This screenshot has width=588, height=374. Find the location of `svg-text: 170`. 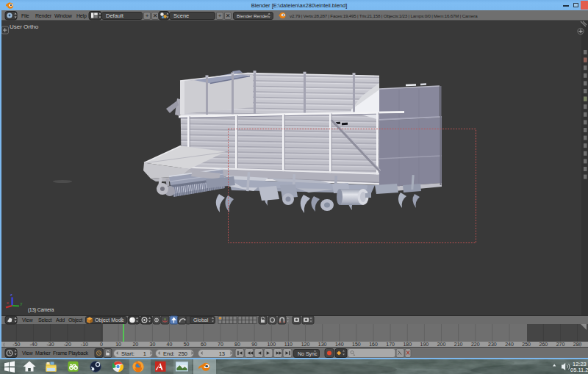

svg-text: 170 is located at coordinates (390, 344).